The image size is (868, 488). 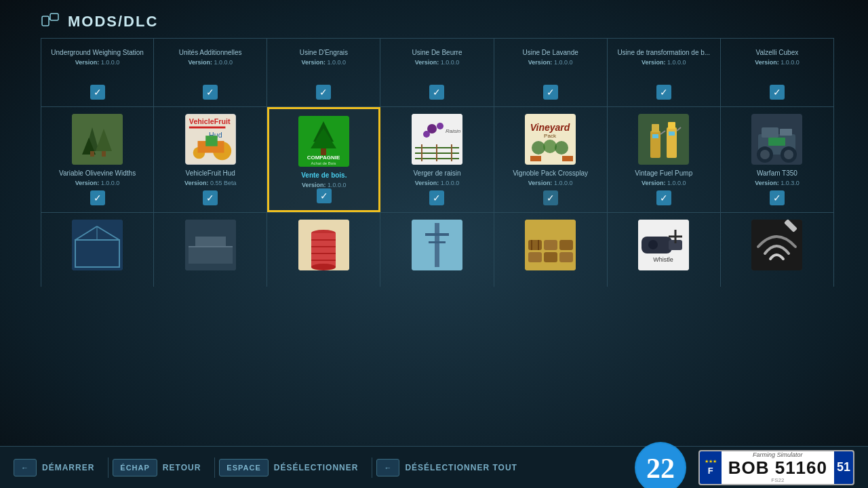 What do you see at coordinates (324, 53) in the screenshot?
I see `mod-name: Usine D'Engrais` at bounding box center [324, 53].